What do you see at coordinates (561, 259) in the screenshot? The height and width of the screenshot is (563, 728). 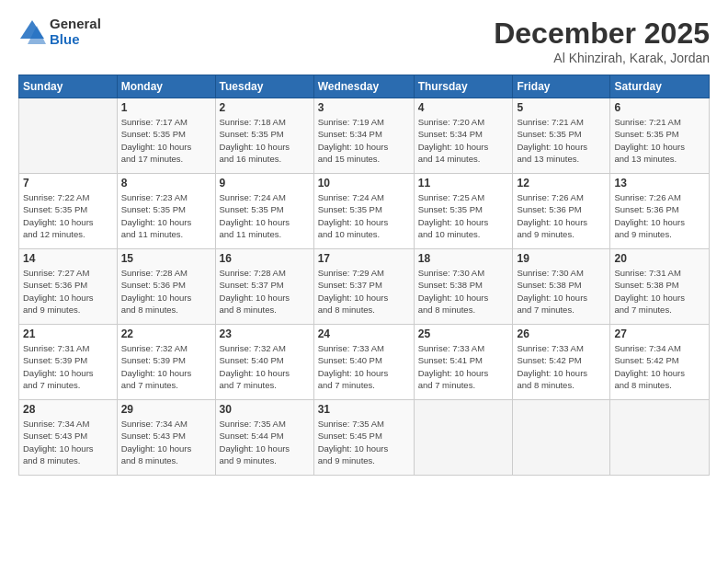 I see `day-number: 19` at bounding box center [561, 259].